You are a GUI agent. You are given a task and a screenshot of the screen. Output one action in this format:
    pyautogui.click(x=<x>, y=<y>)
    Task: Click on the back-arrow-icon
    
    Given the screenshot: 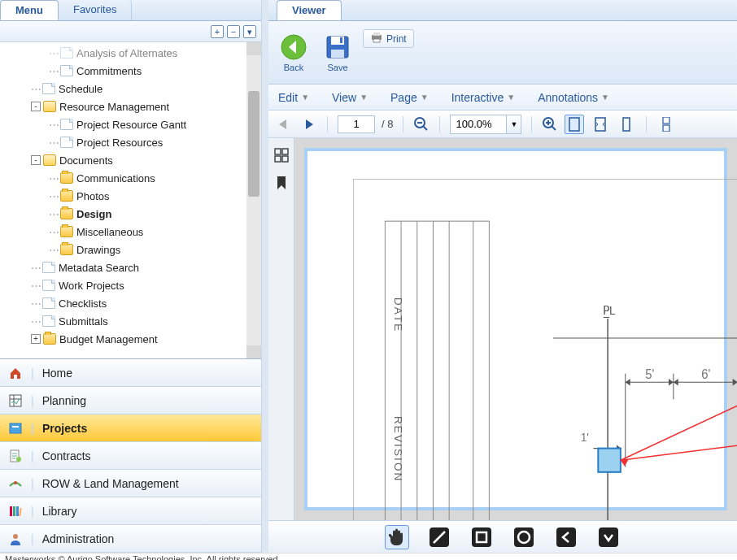 What is the action you would take?
    pyautogui.click(x=294, y=47)
    